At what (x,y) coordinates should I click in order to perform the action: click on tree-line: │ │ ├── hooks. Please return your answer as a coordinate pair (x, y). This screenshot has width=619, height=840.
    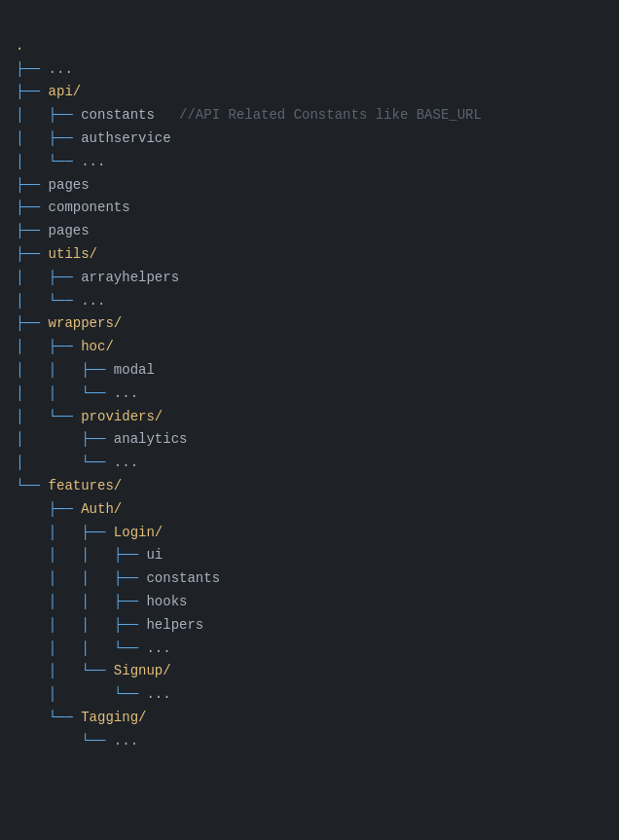
    Looking at the image, I should click on (310, 603).